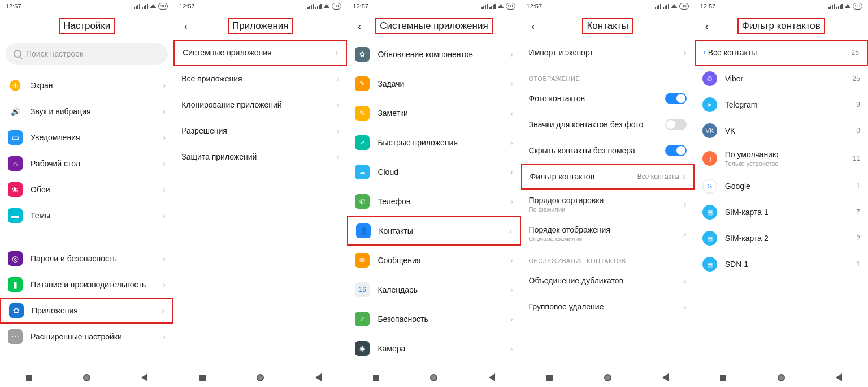 The image size is (868, 387). I want to click on toggle-hide, so click(676, 150).